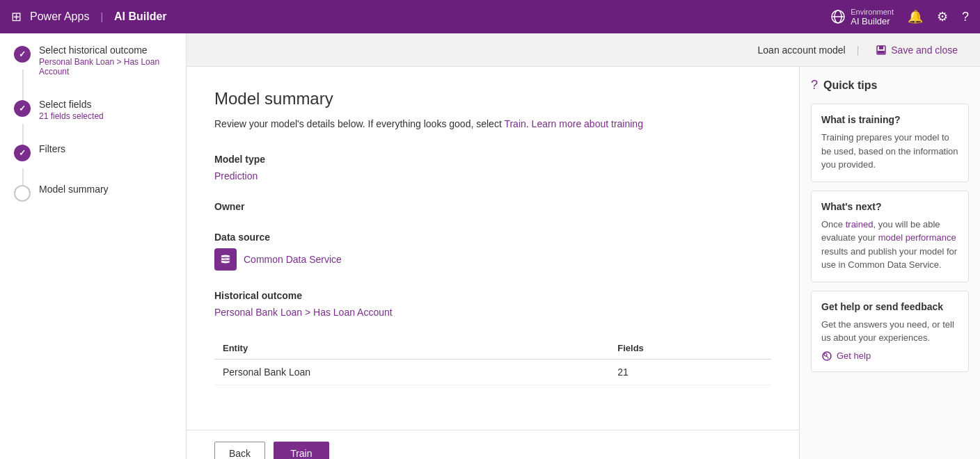  Describe the element at coordinates (860, 224) in the screenshot. I see `trained-link: trained` at that location.